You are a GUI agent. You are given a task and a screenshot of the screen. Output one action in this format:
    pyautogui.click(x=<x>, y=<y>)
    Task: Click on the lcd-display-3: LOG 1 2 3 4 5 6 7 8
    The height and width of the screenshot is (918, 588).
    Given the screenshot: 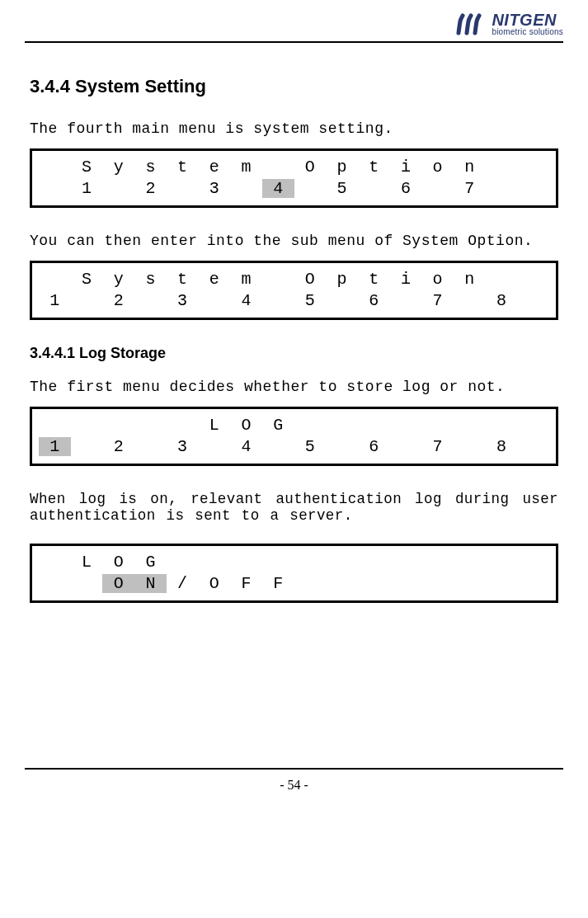 What is the action you would take?
    pyautogui.click(x=294, y=436)
    